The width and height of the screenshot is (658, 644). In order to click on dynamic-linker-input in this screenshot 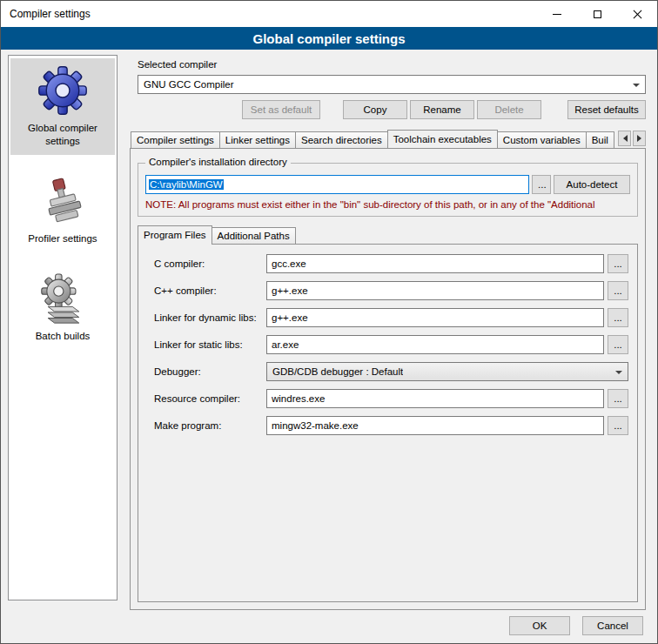, I will do `click(435, 318)`.